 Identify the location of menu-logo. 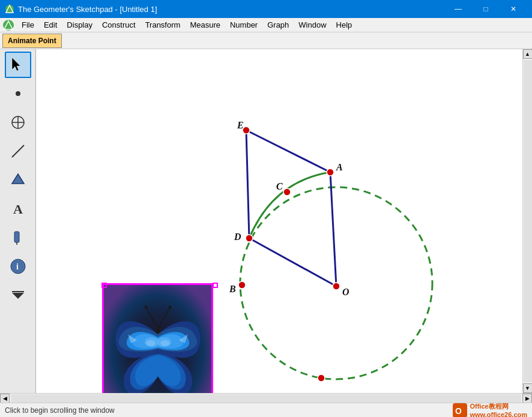
(8, 25).